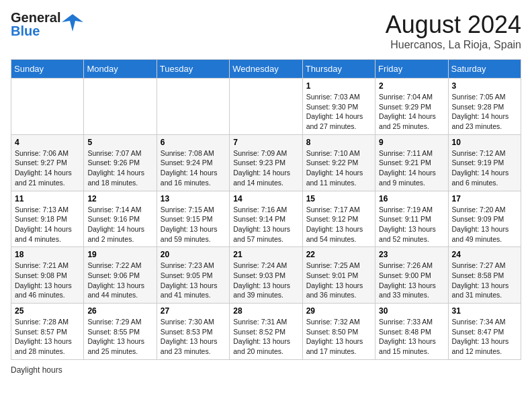  Describe the element at coordinates (193, 332) in the screenshot. I see `calendar-cell: 27Sunrise: 7:30 AM Sunset: 8:53 PM Dayli…` at that location.